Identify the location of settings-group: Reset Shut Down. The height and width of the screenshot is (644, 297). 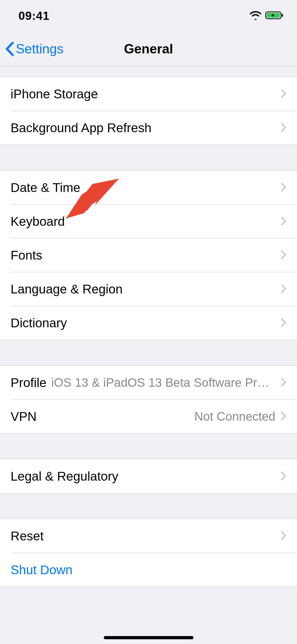
(148, 553).